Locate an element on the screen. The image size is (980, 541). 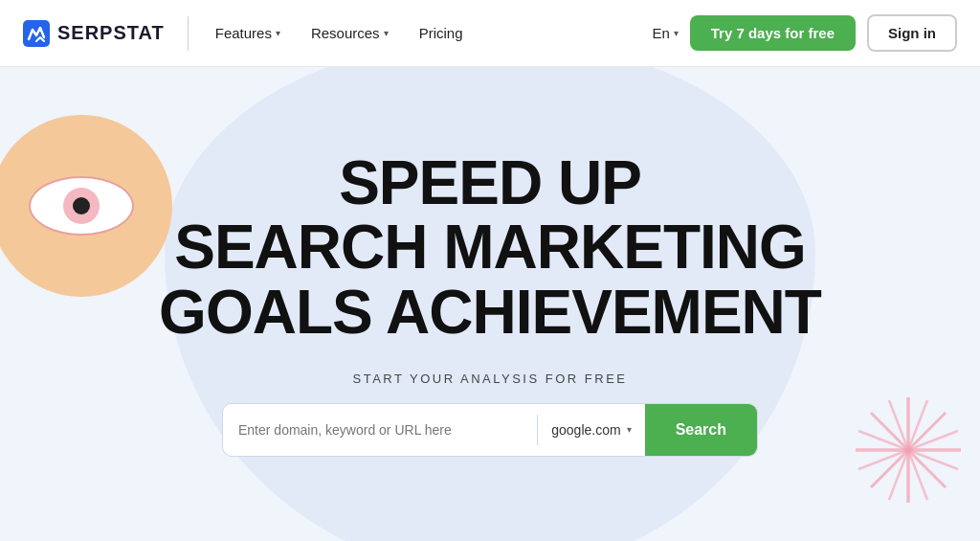
language-selector: En ▾ is located at coordinates (664, 33).